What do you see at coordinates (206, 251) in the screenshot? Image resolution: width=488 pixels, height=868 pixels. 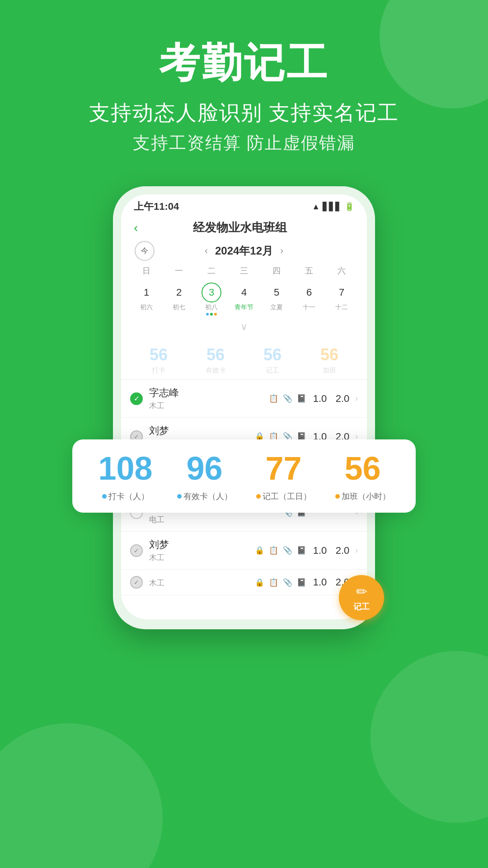 I see `cal-prev-button: ‹` at bounding box center [206, 251].